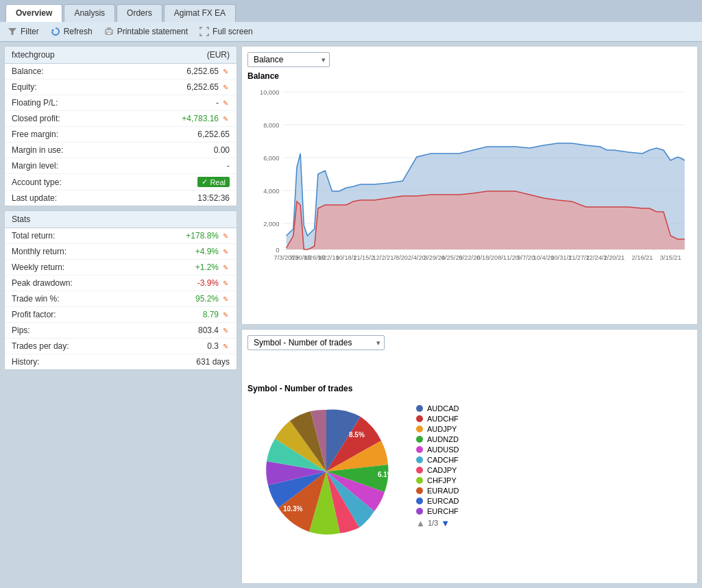 Image resolution: width=702 pixels, height=588 pixels. I want to click on legend-item-cadchf: CADCHF, so click(554, 460).